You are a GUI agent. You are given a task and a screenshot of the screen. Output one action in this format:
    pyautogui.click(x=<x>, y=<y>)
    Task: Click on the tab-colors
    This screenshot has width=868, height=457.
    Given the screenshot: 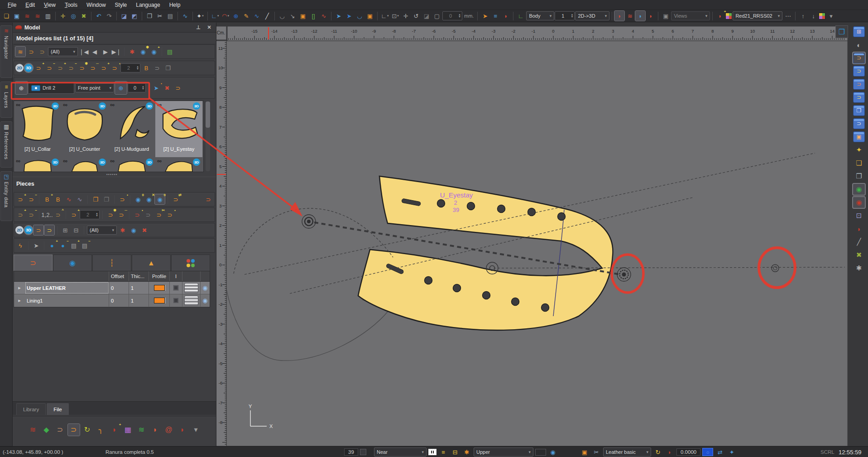 What is the action you would take?
    pyautogui.click(x=191, y=263)
    